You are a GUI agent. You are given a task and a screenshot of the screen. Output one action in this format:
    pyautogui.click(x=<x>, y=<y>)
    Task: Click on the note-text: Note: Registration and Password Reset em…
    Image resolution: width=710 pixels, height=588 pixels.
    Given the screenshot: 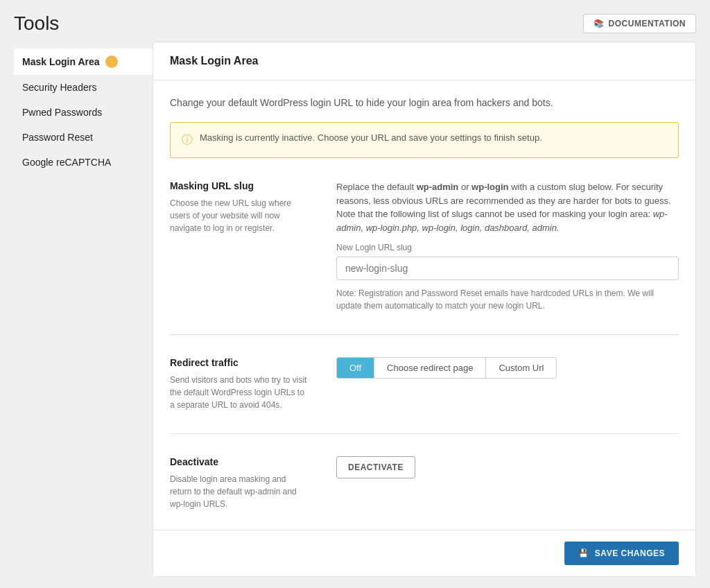 What is the action you would take?
    pyautogui.click(x=508, y=300)
    